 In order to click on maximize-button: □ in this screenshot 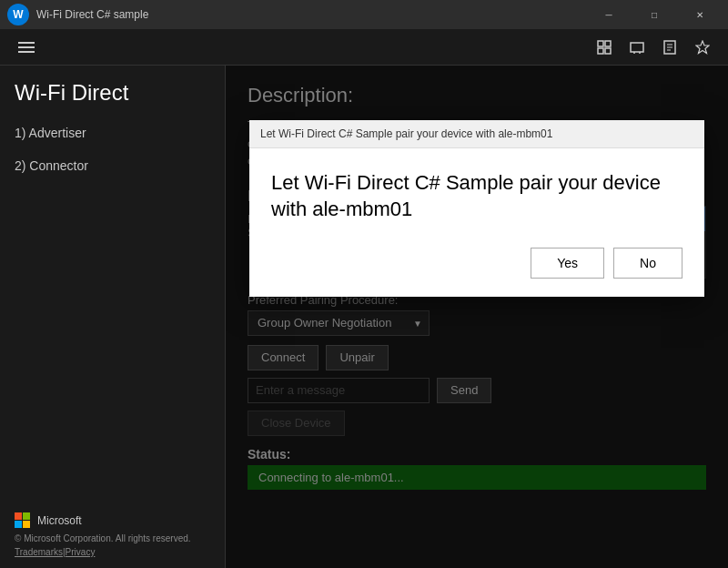, I will do `click(654, 15)`.